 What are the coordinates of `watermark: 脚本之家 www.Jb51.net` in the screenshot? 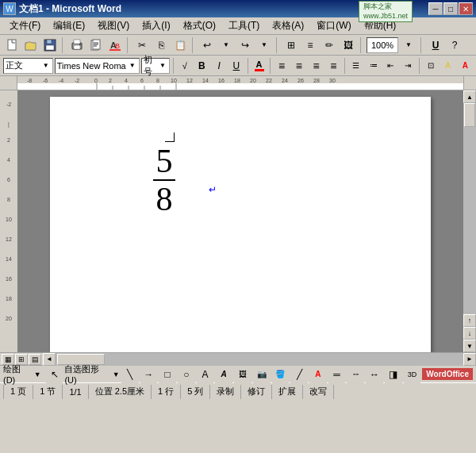 It's located at (386, 11).